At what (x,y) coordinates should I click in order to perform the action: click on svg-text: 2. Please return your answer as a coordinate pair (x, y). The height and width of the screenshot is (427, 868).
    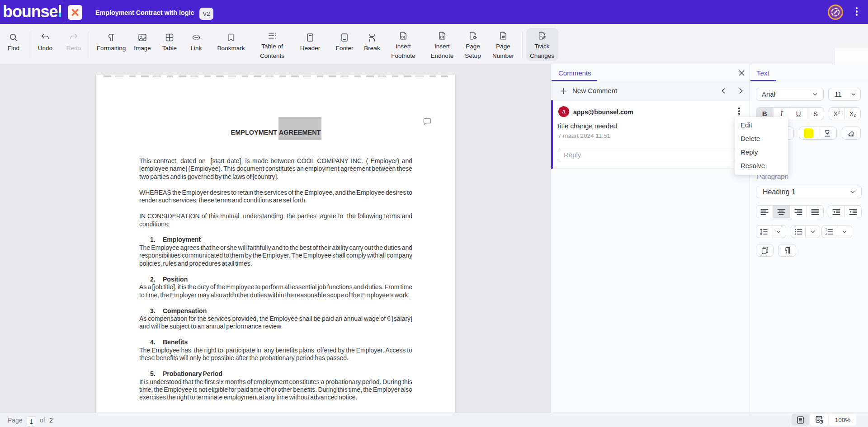
    Looking at the image, I should click on (826, 234).